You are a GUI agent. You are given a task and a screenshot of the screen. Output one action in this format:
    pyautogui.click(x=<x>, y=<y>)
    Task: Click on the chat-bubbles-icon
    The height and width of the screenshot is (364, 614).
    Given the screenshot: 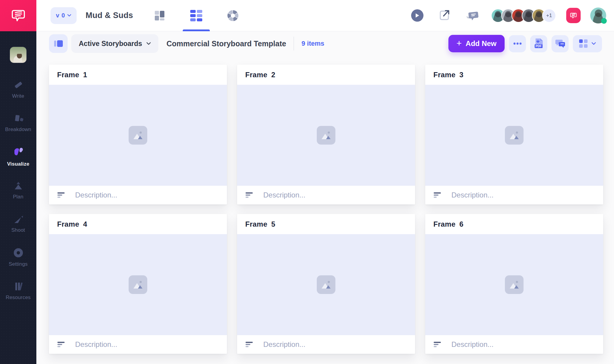 What is the action you would take?
    pyautogui.click(x=560, y=44)
    